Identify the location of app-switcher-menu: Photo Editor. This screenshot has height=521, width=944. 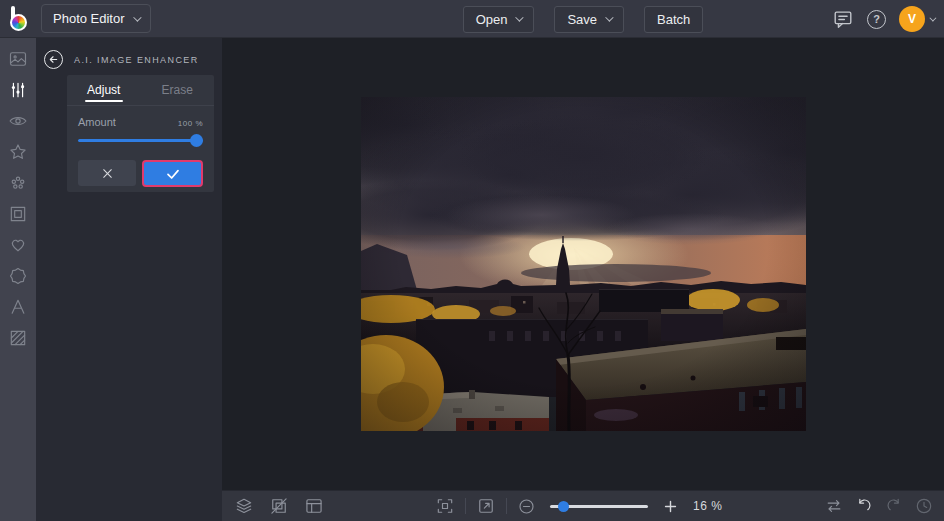
(96, 18).